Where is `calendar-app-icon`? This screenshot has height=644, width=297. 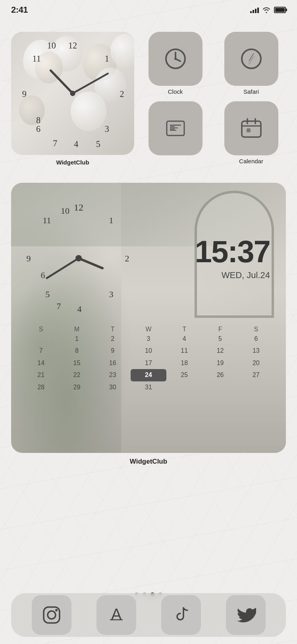 calendar-app-icon is located at coordinates (251, 128).